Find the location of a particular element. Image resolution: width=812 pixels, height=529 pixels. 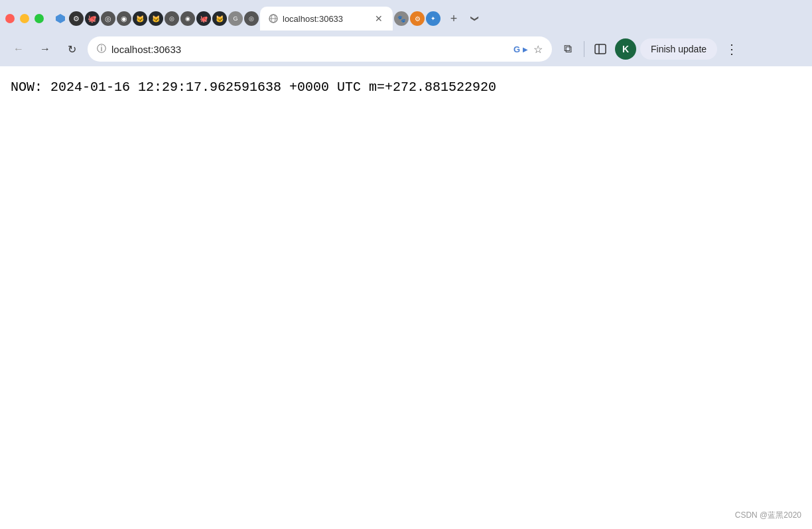

profile-button: K is located at coordinates (626, 49).